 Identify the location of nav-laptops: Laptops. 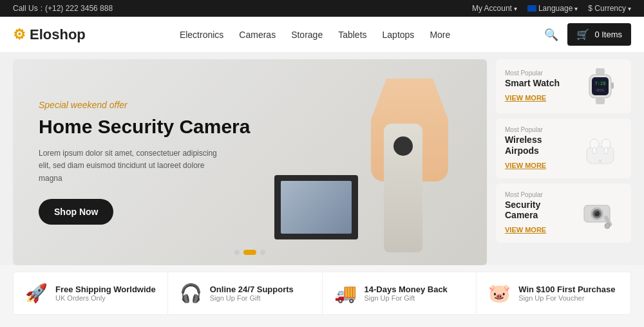
(399, 35).